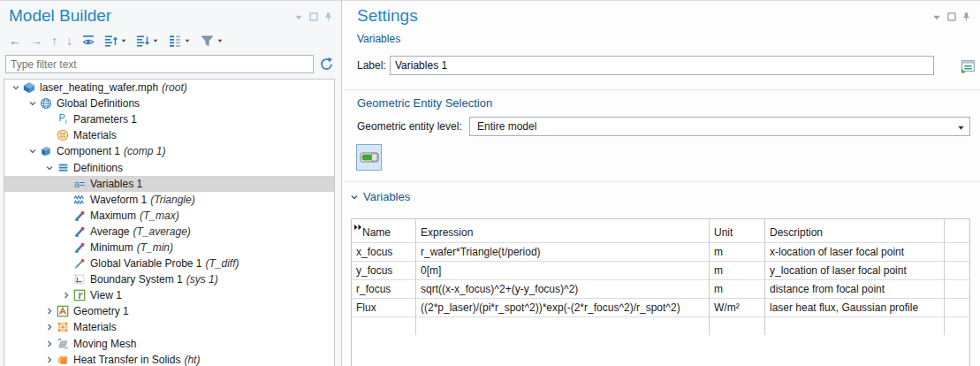  What do you see at coordinates (384, 289) in the screenshot?
I see `cell-name: r_focus` at bounding box center [384, 289].